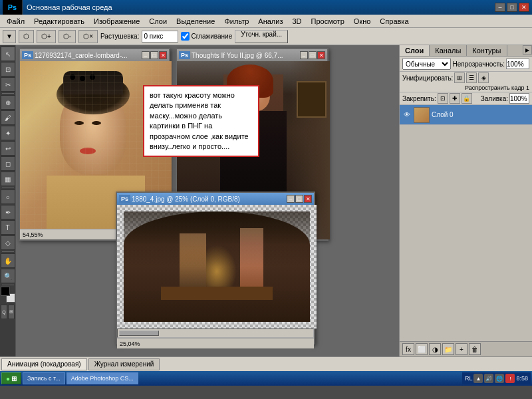  I want to click on doc-titlebar-2: Ps Thoughts If You II.jpg @ 66,7... – □ …, so click(252, 55).